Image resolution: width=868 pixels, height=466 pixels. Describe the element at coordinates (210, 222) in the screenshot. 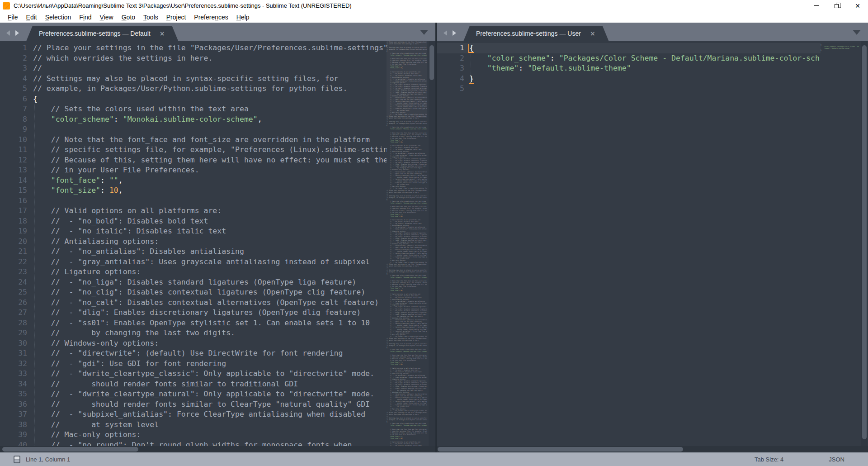

I see `code-line: // - "no_bold": Disables bold text` at that location.